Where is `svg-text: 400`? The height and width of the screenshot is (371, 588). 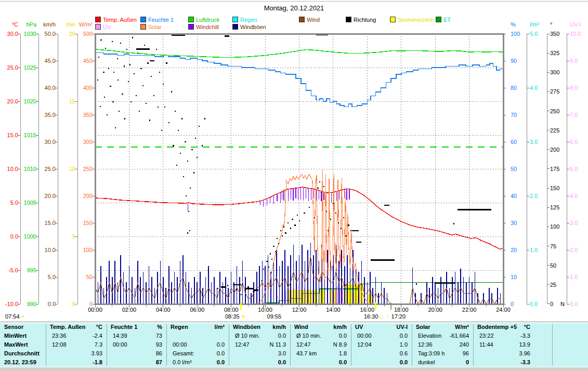
svg-text: 400 is located at coordinates (88, 88).